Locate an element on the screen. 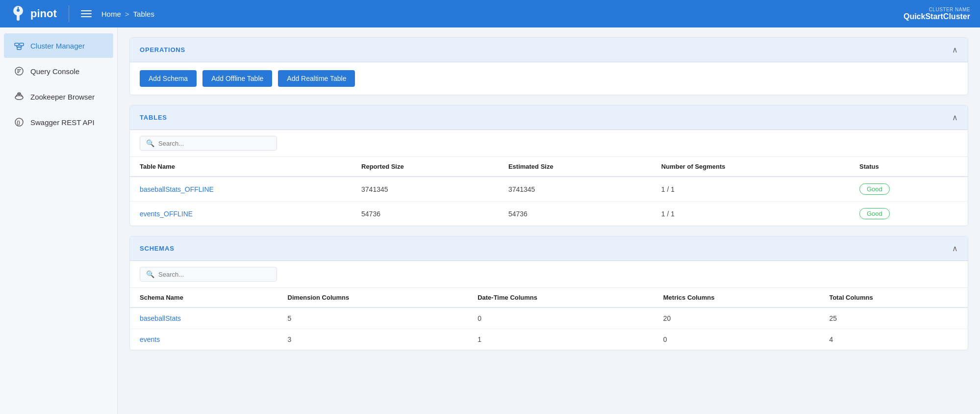 This screenshot has width=980, height=414. schema-row: events 3 1 0 4 is located at coordinates (549, 339).